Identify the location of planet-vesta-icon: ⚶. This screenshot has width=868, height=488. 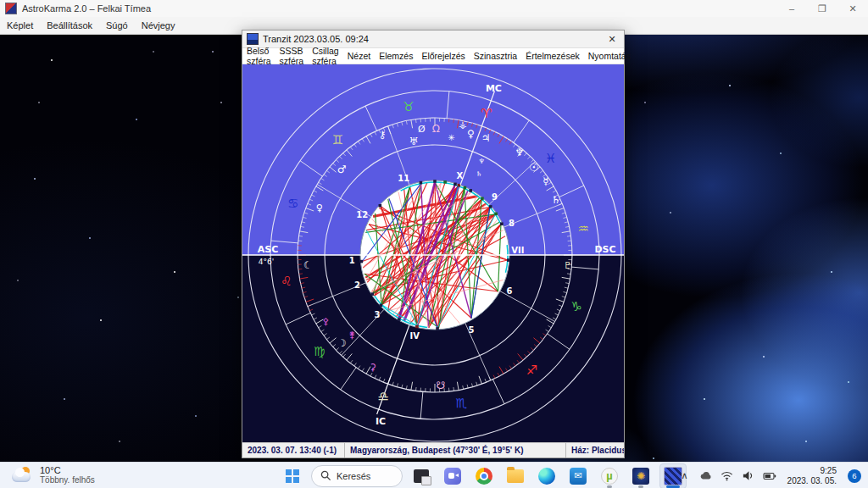
(463, 125).